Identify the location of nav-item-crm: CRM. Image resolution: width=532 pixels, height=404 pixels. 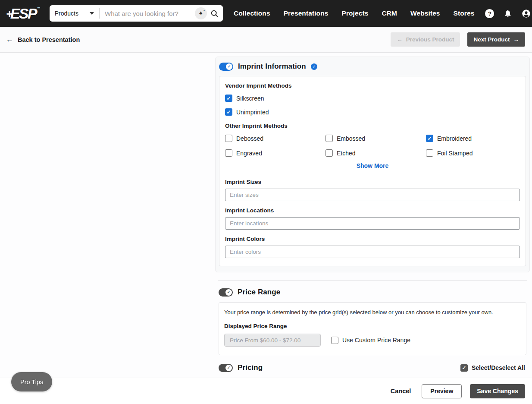
(389, 13).